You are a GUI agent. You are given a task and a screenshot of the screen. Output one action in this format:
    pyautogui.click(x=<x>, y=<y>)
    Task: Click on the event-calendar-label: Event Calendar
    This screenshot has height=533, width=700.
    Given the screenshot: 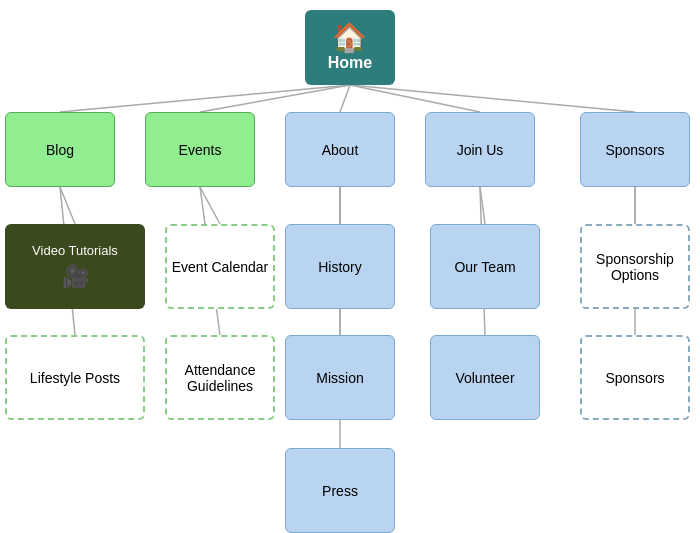 What is the action you would take?
    pyautogui.click(x=220, y=267)
    